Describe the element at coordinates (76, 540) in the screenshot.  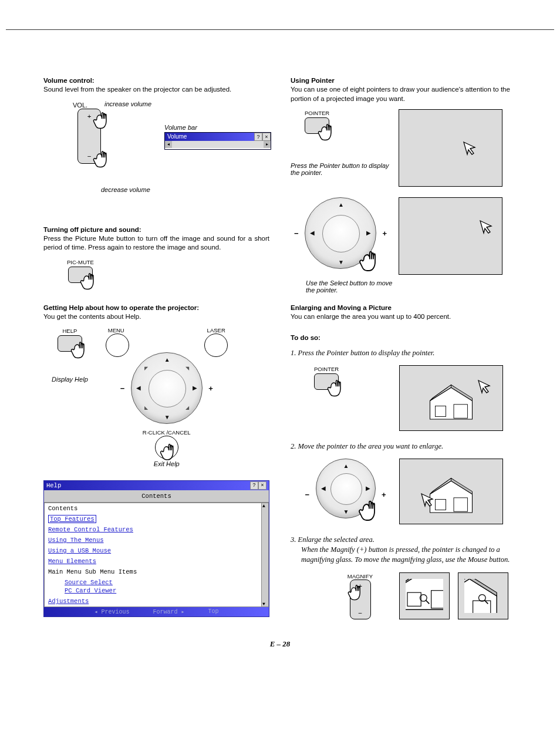
I see `help-link: Using The Menus` at that location.